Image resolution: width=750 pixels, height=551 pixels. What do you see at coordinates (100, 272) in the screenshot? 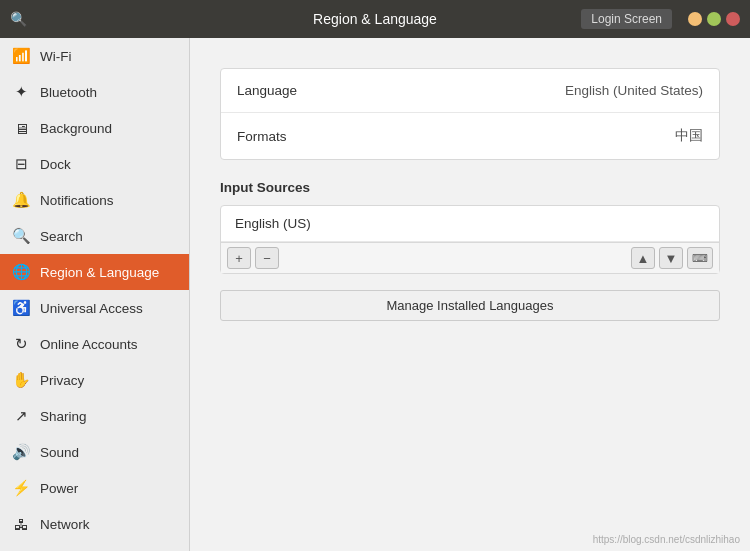
I see `sidebar-item-label: Region & Language` at bounding box center [100, 272].